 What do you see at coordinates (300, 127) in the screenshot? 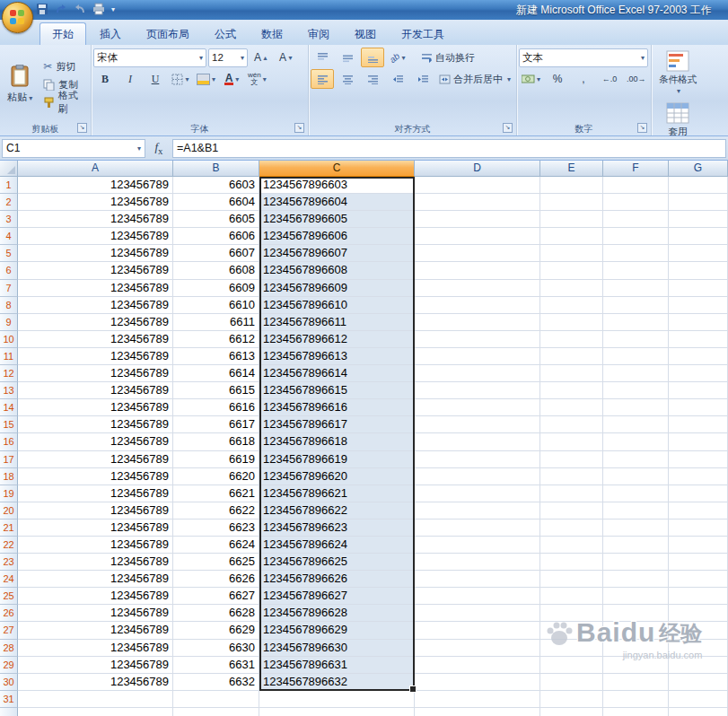
I see `font-dialog-launcher-icon: ↘` at bounding box center [300, 127].